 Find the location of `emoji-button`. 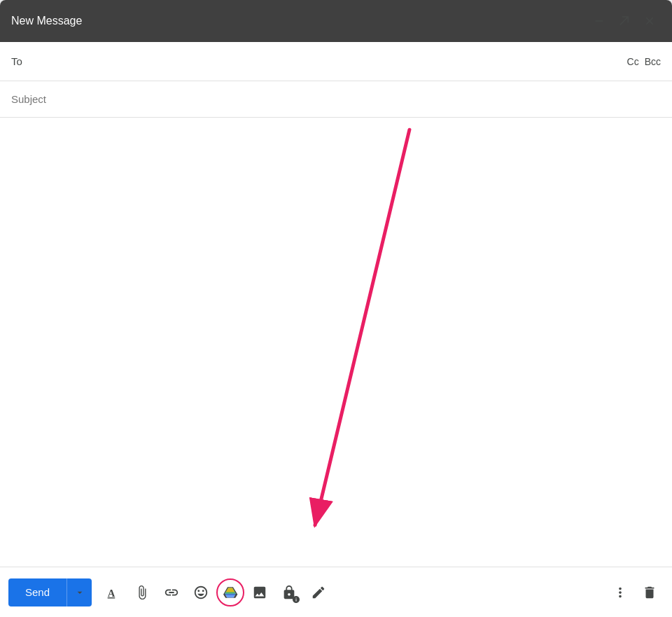

emoji-button is located at coordinates (201, 592).